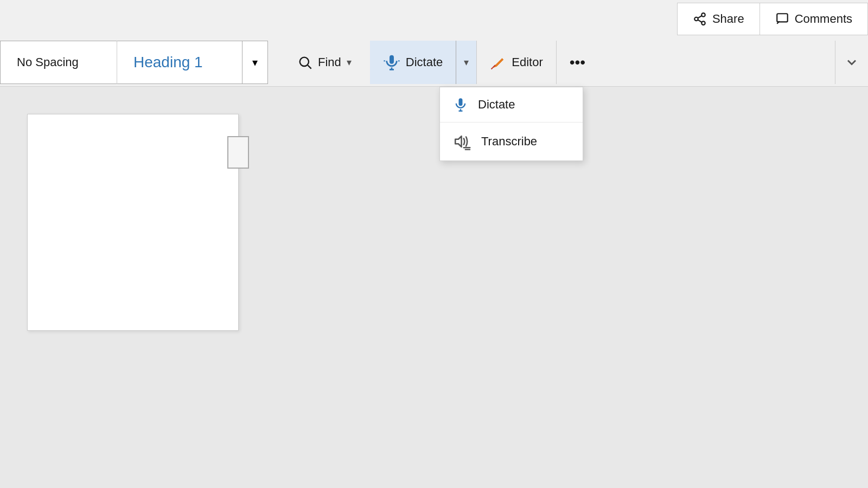 This screenshot has height=488, width=868. What do you see at coordinates (718, 19) in the screenshot?
I see `share-button: Share` at bounding box center [718, 19].